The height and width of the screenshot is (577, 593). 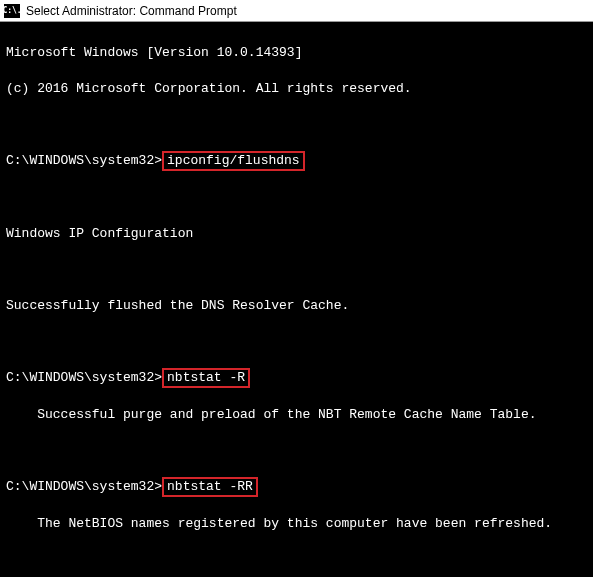 I want to click on text-line: The NetBIOS names registered by this com…, so click(x=296, y=524).